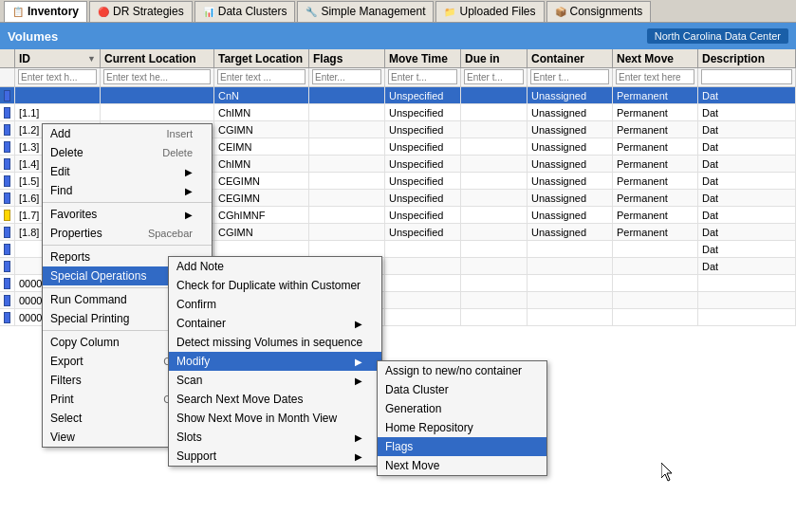 Image resolution: width=796 pixels, height=532 pixels. Describe the element at coordinates (127, 233) in the screenshot. I see `ctx-properties: Properties Spacebar` at that location.